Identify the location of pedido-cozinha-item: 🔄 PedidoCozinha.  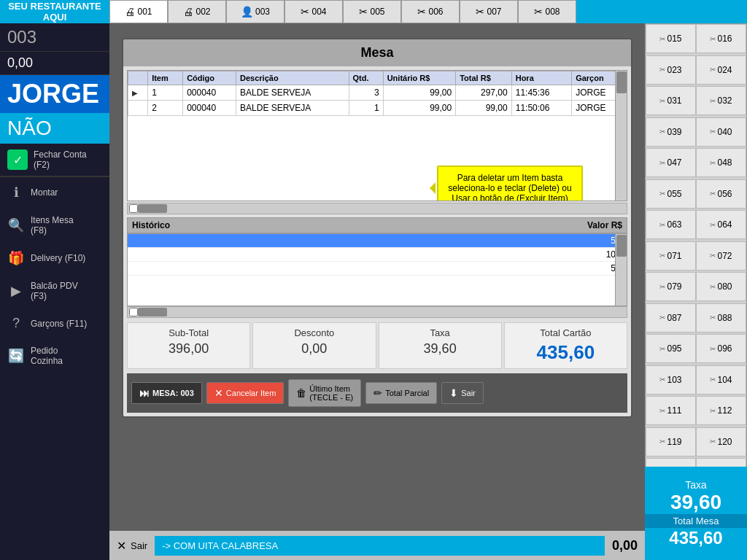
(55, 356).